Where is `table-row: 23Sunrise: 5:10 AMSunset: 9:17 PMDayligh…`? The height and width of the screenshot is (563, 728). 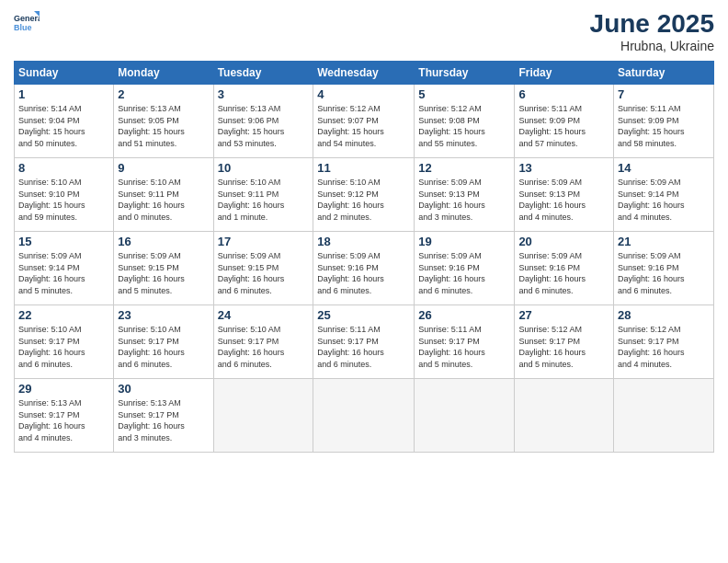 table-row: 23Sunrise: 5:10 AMSunset: 9:17 PMDayligh… is located at coordinates (164, 342).